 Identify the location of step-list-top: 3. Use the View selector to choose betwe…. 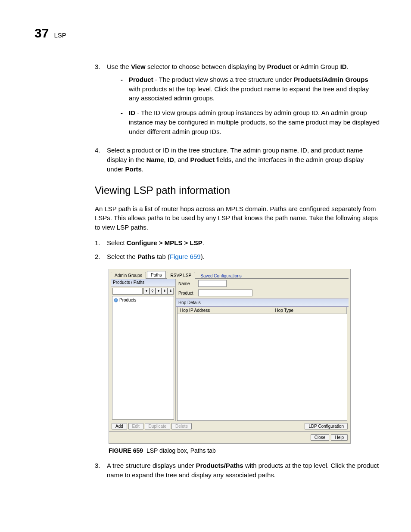
(238, 118).